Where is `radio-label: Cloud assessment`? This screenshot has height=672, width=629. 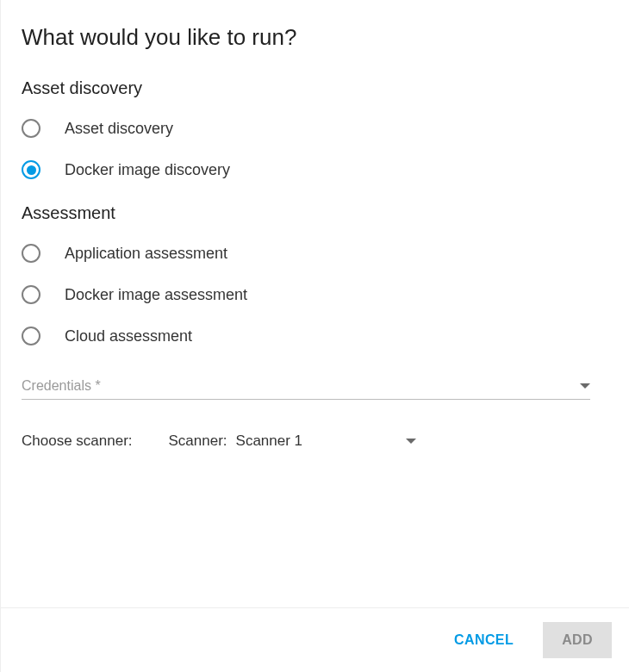
radio-label: Cloud assessment is located at coordinates (128, 336).